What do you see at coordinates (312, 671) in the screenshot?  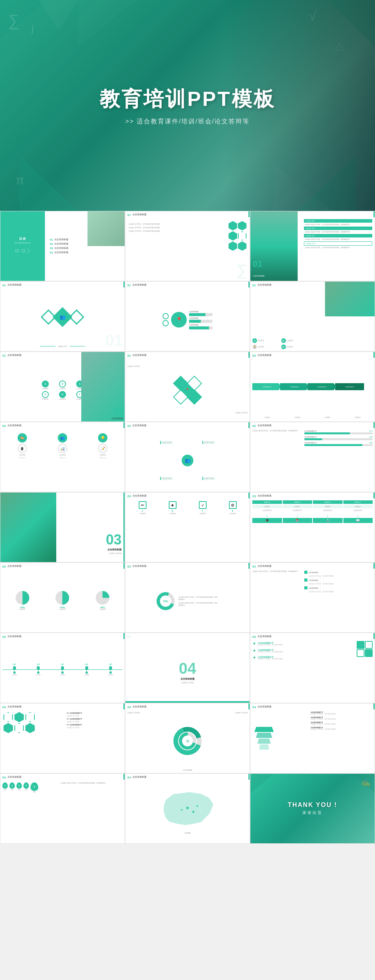 I see `star-list: ✦ 点击添加标题文字 点击输入文字内容，请尽量言简意赅 ✦ 点击添加标题文字 点…` at bounding box center [312, 671].